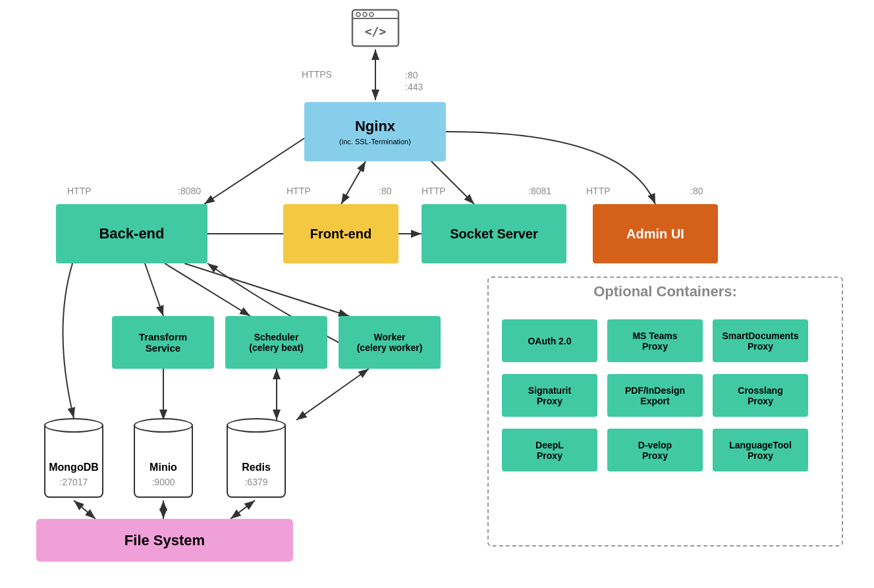 The height and width of the screenshot is (588, 874). Describe the element at coordinates (375, 126) in the screenshot. I see `nginx-label: Nginx` at that location.